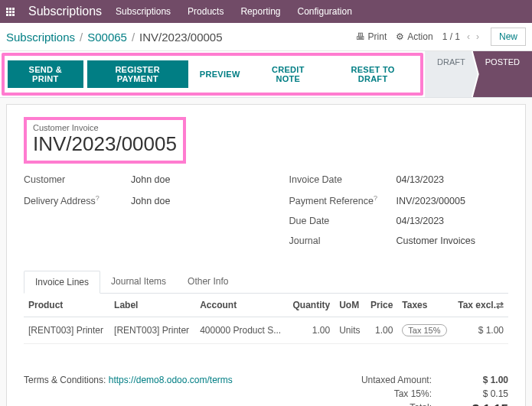 The width and height of the screenshot is (532, 406). I want to click on top-navbar: Subscriptions Subscriptions Products Rep…, so click(266, 11).